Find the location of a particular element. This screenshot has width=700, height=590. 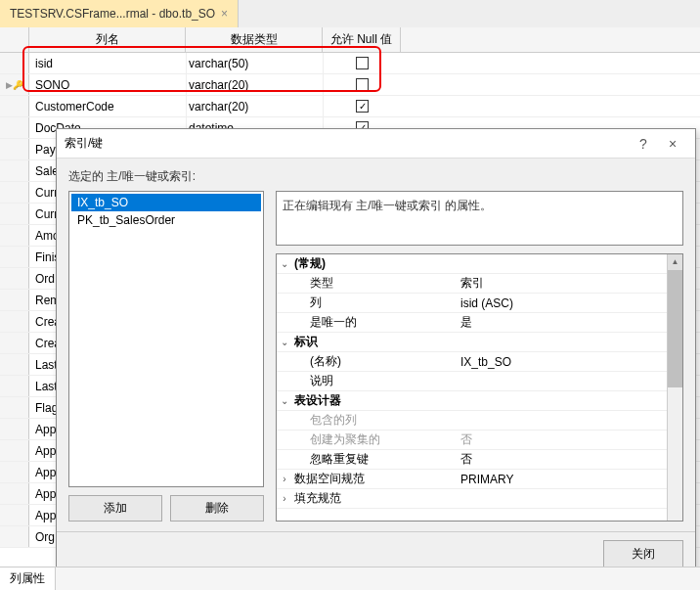

bottom-tab-bar: 列属性 is located at coordinates (350, 578).